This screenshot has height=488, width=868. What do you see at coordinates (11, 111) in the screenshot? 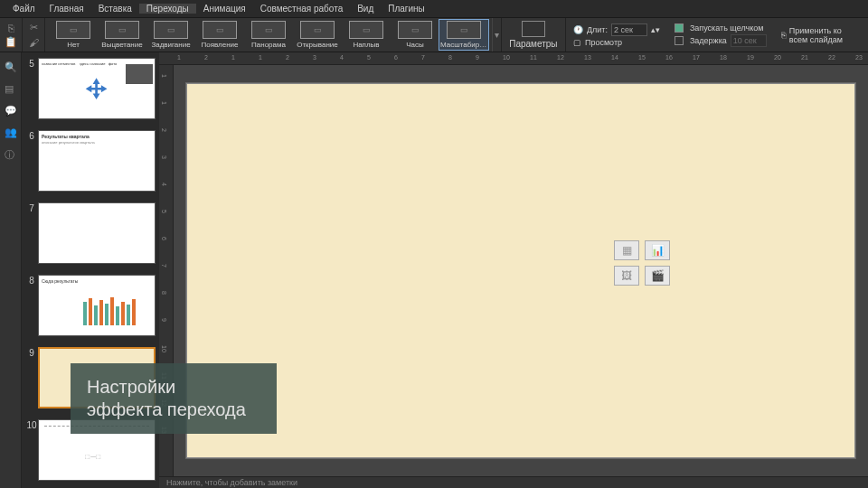
I see `comments-icon: 💬` at bounding box center [11, 111].